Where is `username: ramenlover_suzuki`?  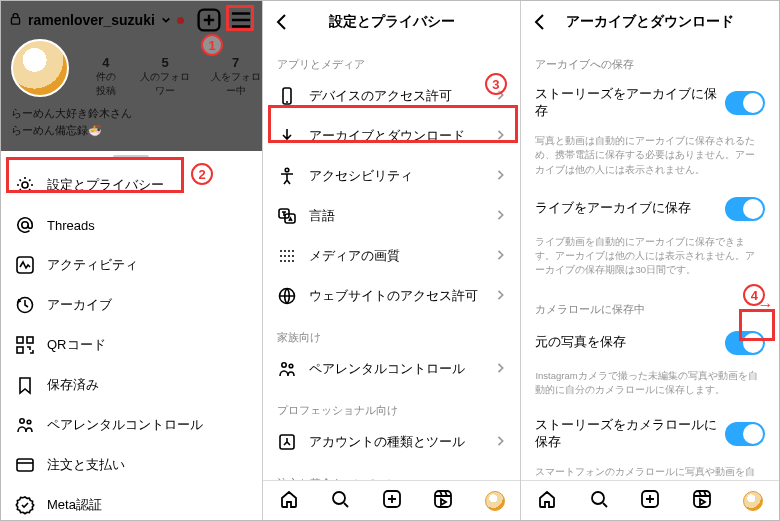 username: ramenlover_suzuki is located at coordinates (92, 20).